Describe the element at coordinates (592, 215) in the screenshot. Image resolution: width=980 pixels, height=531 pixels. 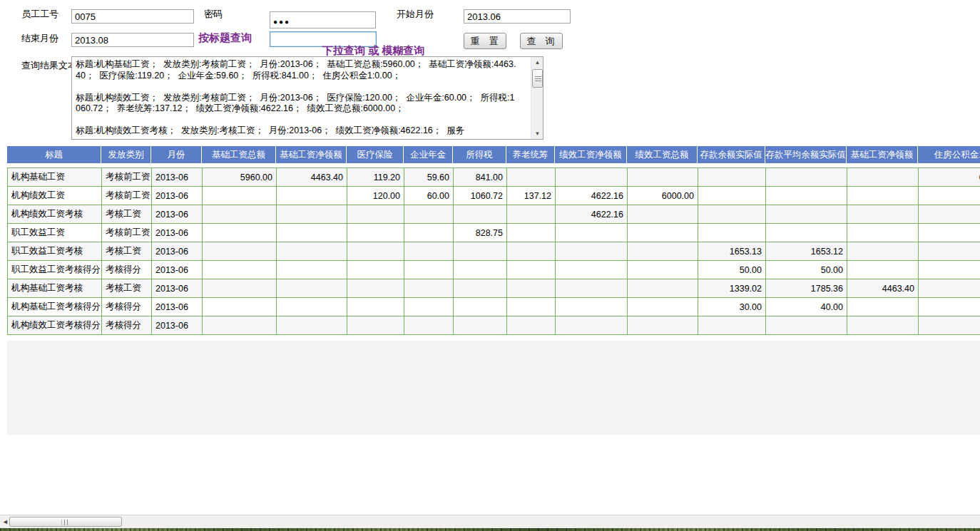
I see `cell: 4622.16` at that location.